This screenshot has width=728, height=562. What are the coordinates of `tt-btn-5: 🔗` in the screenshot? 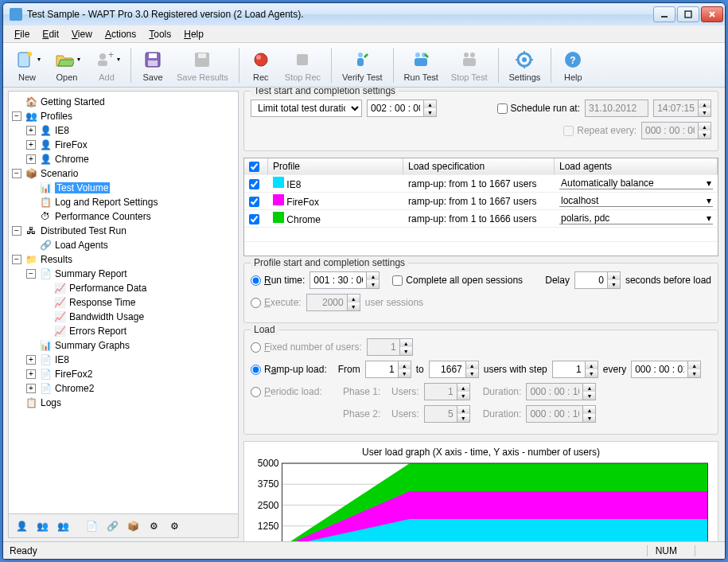 It's located at (112, 526).